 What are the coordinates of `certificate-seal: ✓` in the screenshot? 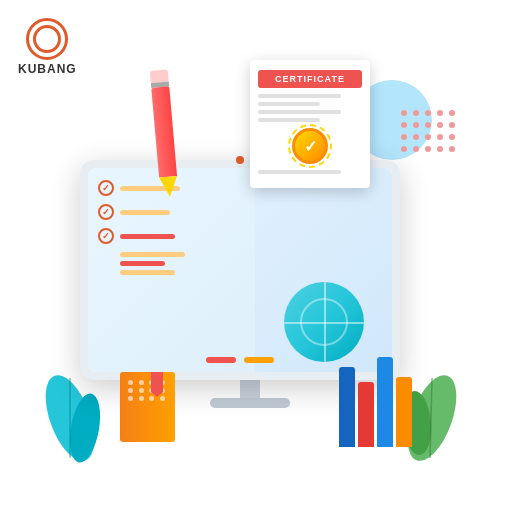 It's located at (310, 146).